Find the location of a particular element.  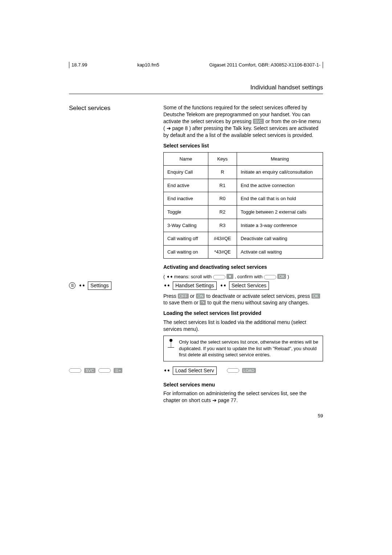

note-box: ⏊ Only load the select services list onc… is located at coordinates (243, 349).